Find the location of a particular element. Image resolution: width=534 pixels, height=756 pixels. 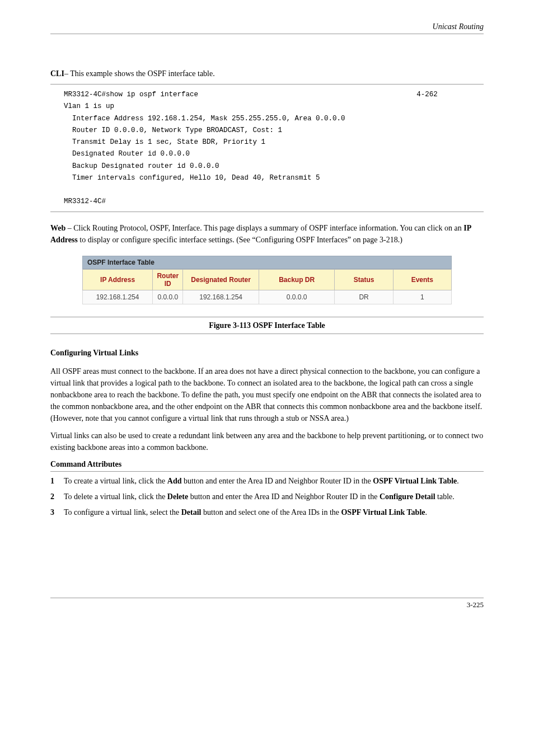

step-2-prefix: To delete a virtual link, click the is located at coordinates (115, 497).